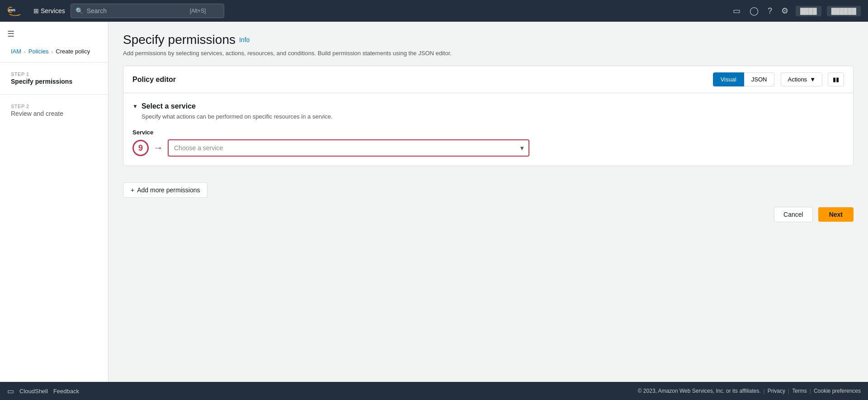 The height and width of the screenshot is (400, 868). What do you see at coordinates (54, 78) in the screenshot?
I see `step1-item: Step 1 Specify permissions` at bounding box center [54, 78].